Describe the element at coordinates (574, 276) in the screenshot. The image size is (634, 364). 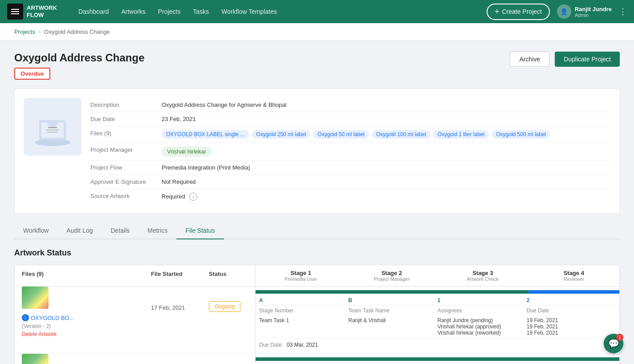
I see `stage-header-4: Stage 4 Reviewer` at that location.